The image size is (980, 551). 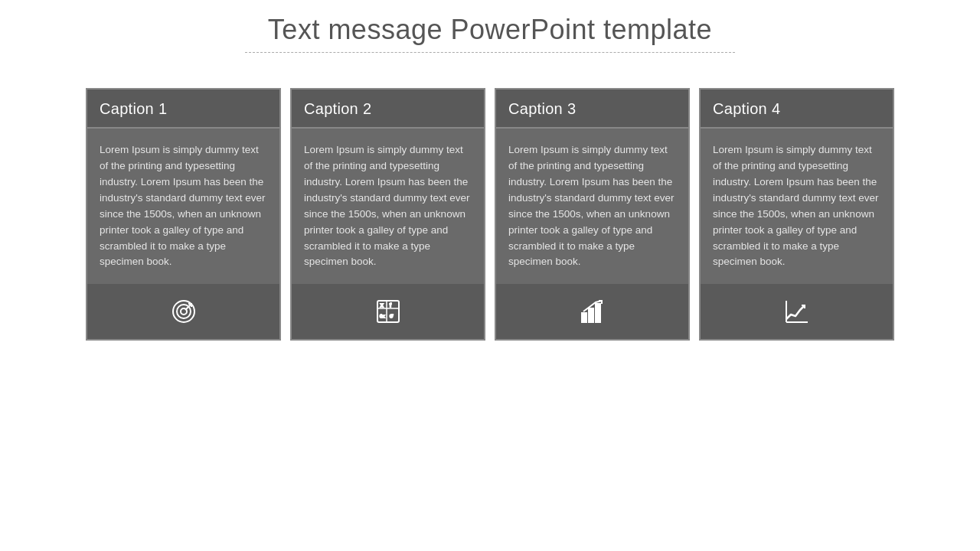 What do you see at coordinates (387, 109) in the screenshot?
I see `card-2-header: Caption 2` at bounding box center [387, 109].